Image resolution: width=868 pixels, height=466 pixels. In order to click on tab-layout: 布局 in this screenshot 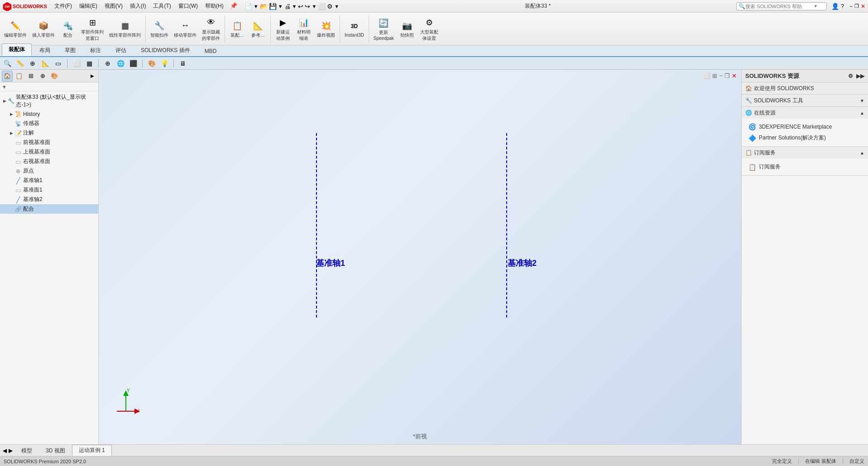, I will do `click(45, 50)`.